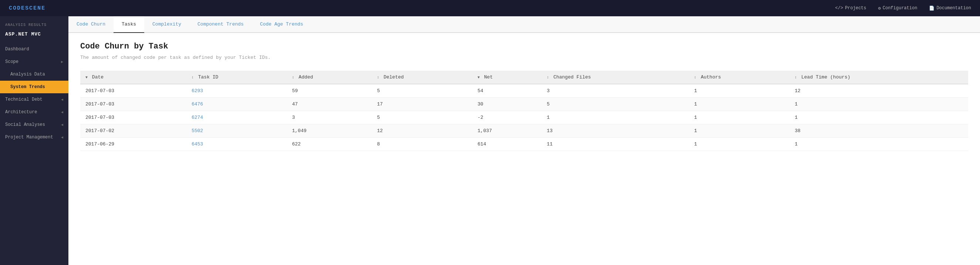  I want to click on page-subtitle: The amount of changed code per task as d…, so click(524, 57).